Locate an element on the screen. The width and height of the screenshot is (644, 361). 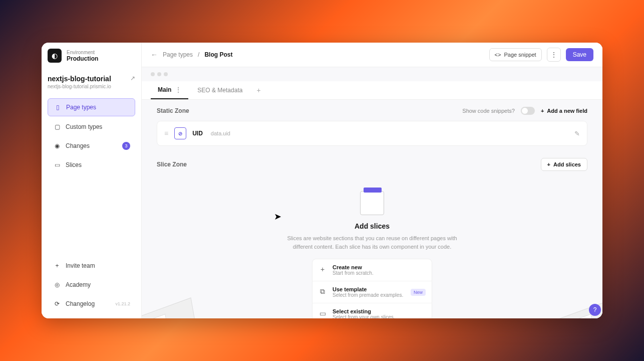
cursor-icon: ➤ is located at coordinates (277, 217).